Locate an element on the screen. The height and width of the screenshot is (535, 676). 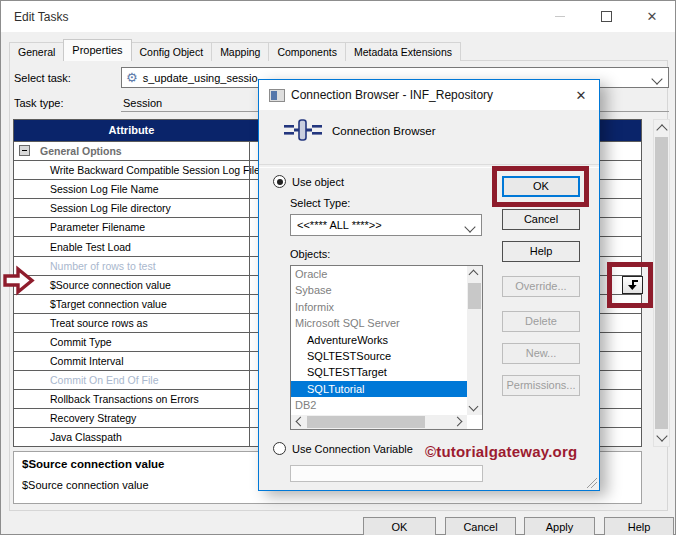
collapse-minus-icon is located at coordinates (24, 150).